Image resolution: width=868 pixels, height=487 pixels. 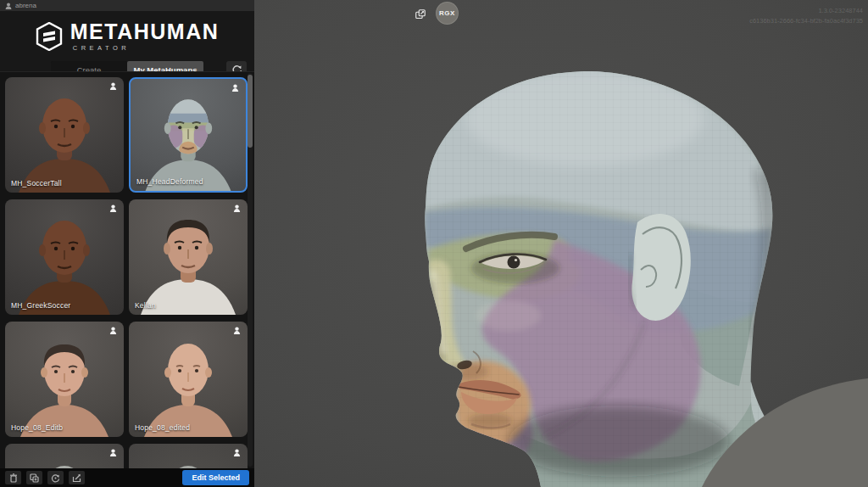 I want to click on username: abrena, so click(x=25, y=5).